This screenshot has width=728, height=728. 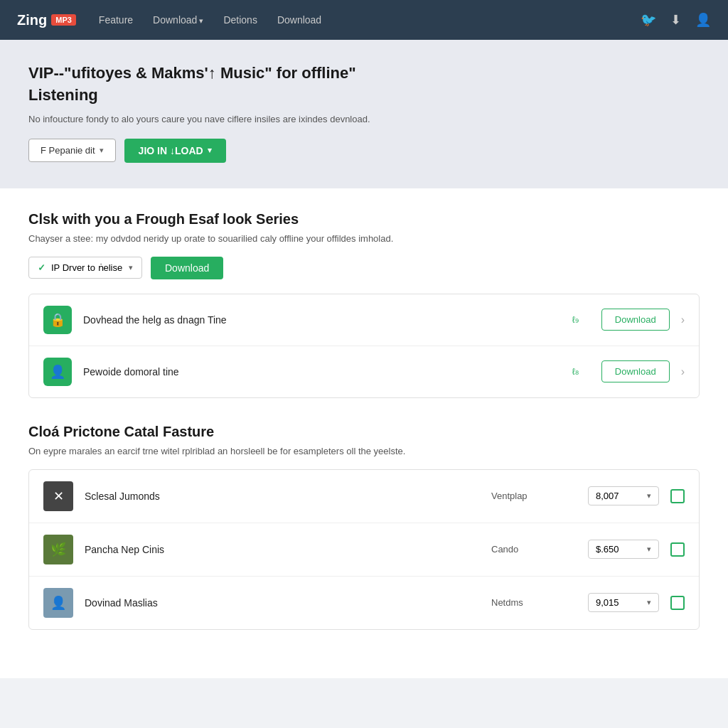 What do you see at coordinates (364, 219) in the screenshot?
I see `section1-title: Clsk with you a Frough Esaf look Series` at bounding box center [364, 219].